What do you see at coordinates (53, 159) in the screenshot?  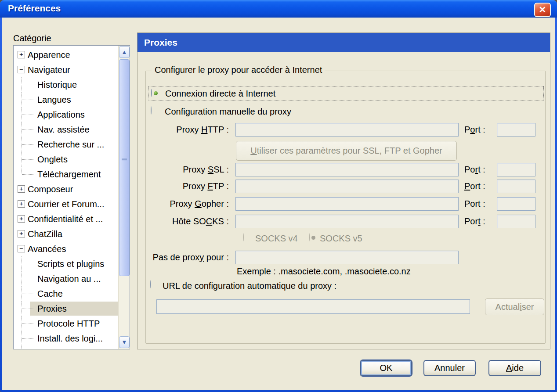 I see `tree-item-label: Onglets` at bounding box center [53, 159].